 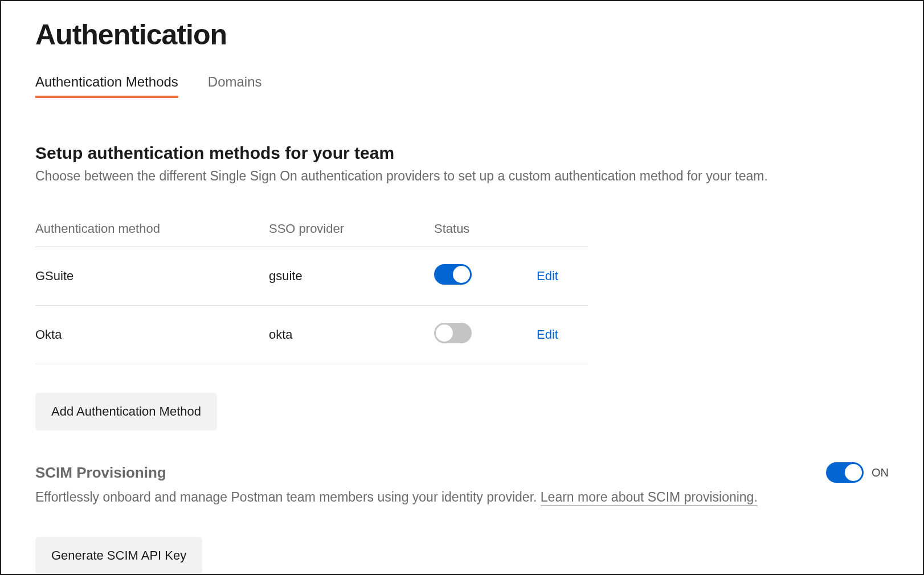 What do you see at coordinates (453, 274) in the screenshot?
I see `status-toggle-on` at bounding box center [453, 274].